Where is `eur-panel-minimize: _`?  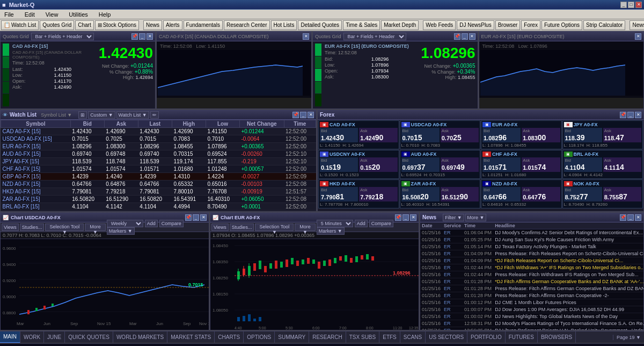
eur-panel-minimize: _ is located at coordinates (465, 37).